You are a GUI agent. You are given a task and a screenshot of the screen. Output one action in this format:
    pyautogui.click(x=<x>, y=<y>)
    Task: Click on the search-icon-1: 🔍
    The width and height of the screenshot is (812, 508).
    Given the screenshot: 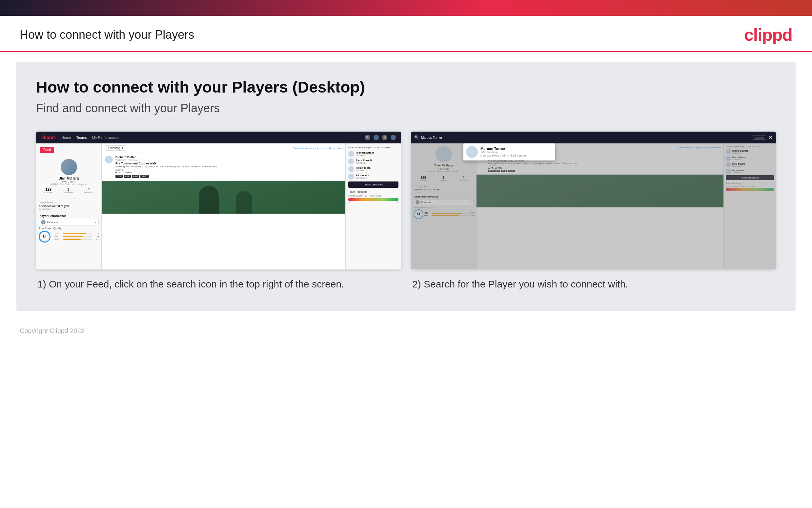 What is the action you would take?
    pyautogui.click(x=368, y=137)
    